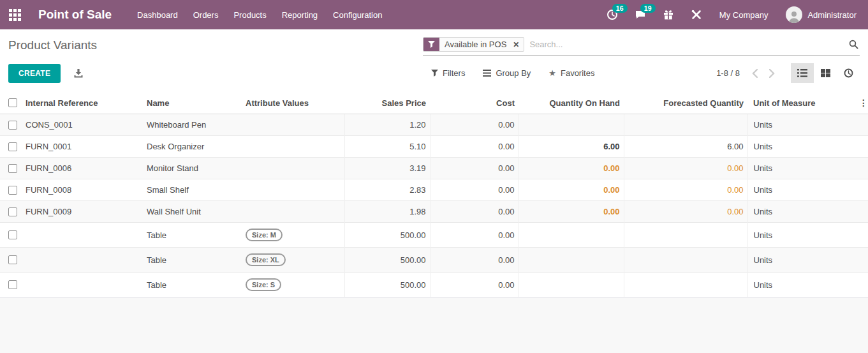  I want to click on table-row: FURN_0006 Monitor Stand 3.19 0.00 0.00 0…, so click(434, 169).